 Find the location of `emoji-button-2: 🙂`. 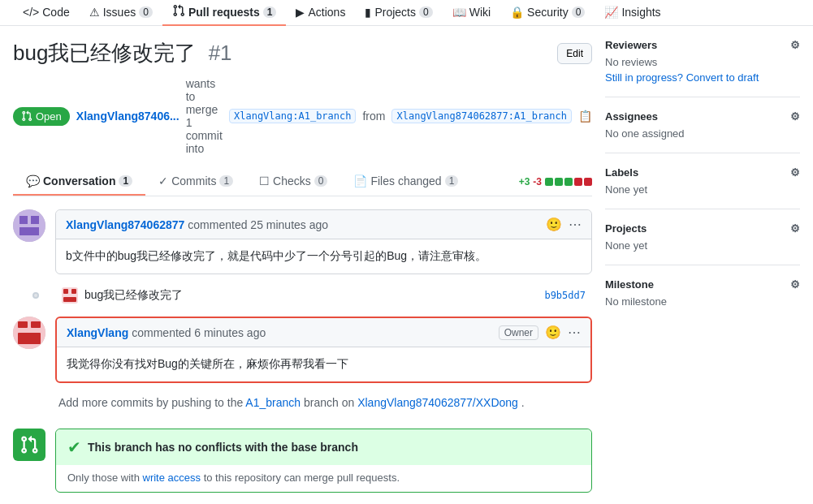

emoji-button-2: 🙂 is located at coordinates (553, 333).